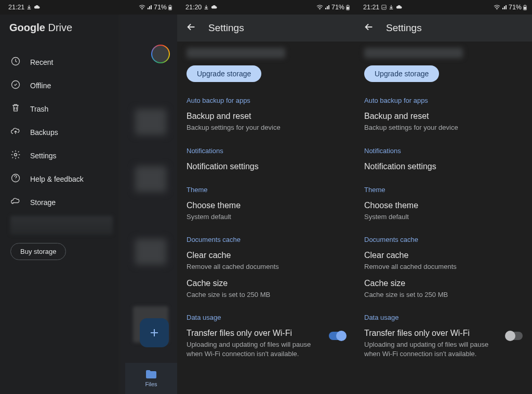  I want to click on drawer-item-storage: Storage, so click(59, 202).